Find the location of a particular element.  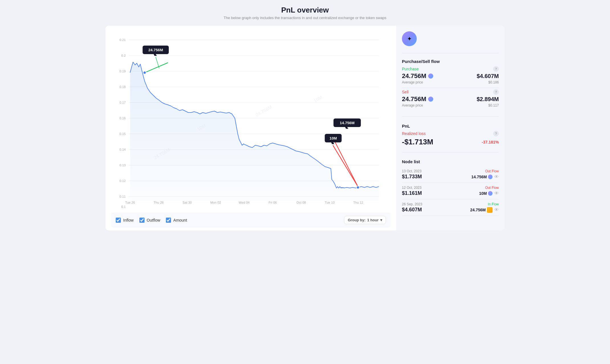

legend-outflow: Outflow is located at coordinates (150, 220).